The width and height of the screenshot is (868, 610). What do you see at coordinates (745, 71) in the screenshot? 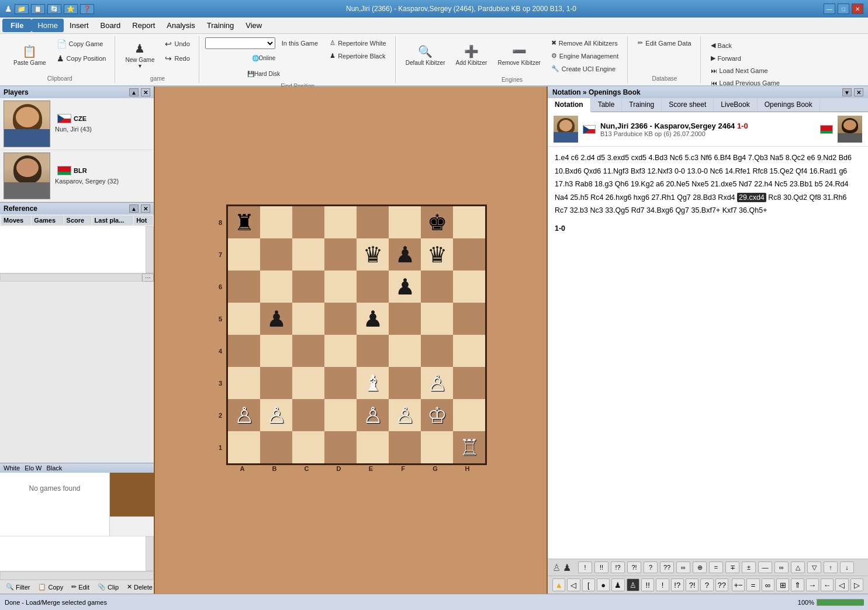
I see `load-next-game-button: ⏭ Load Next Game` at bounding box center [745, 71].